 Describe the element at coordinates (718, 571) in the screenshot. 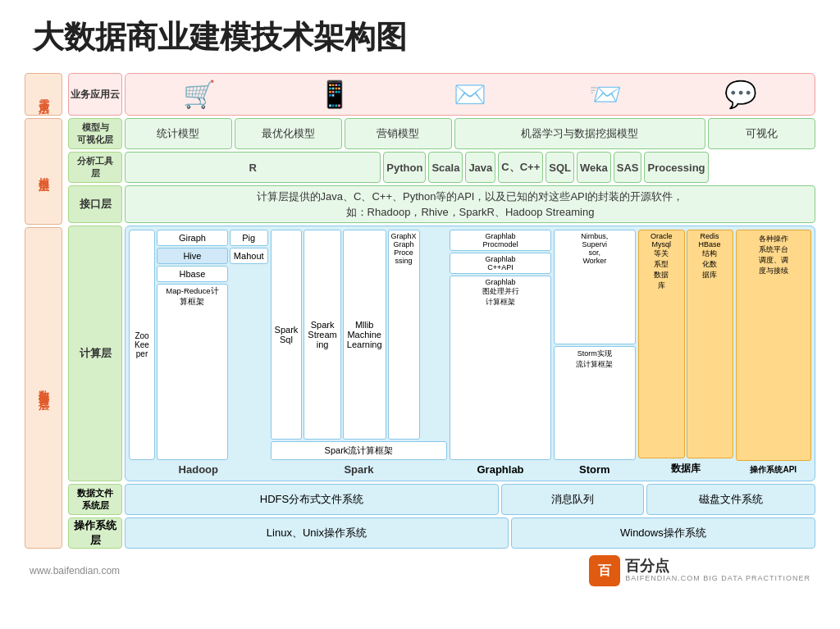

I see `logo-text: 百分点 BAIFENDIAN.COM BIG DATA PRACTITIONER` at that location.